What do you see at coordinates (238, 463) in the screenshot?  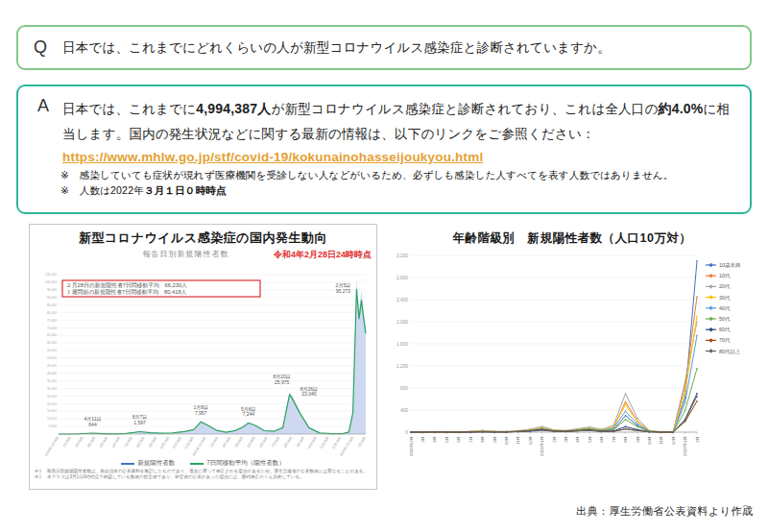 I see `legend-item: 7日間移動平均（陽性者数）` at bounding box center [238, 463].